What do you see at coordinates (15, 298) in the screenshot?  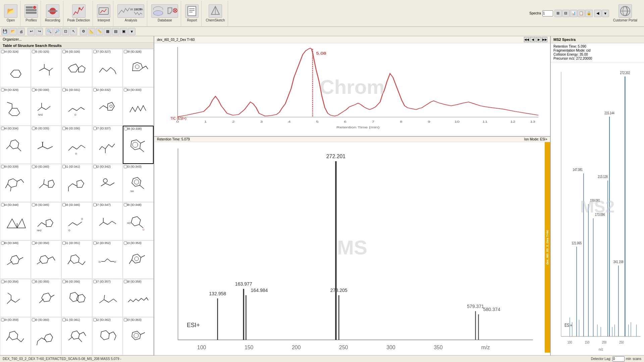 I see `structure-cell-354: 354 (ID:354)` at bounding box center [15, 298].